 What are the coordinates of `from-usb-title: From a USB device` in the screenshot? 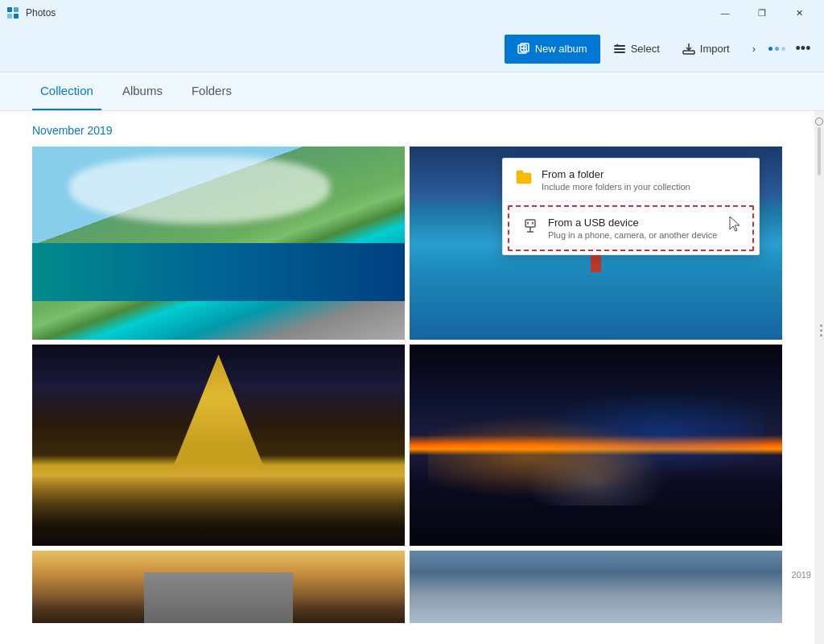 It's located at (632, 222).